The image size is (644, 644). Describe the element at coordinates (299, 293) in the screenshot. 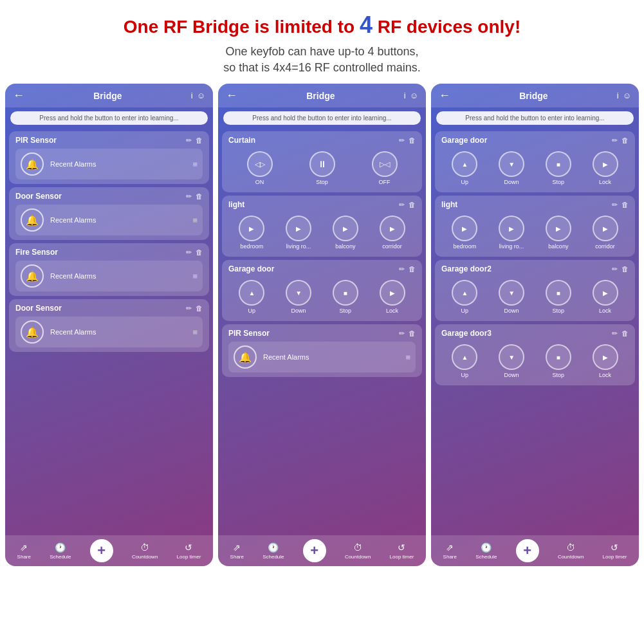

I see `down-circle: ▼` at that location.